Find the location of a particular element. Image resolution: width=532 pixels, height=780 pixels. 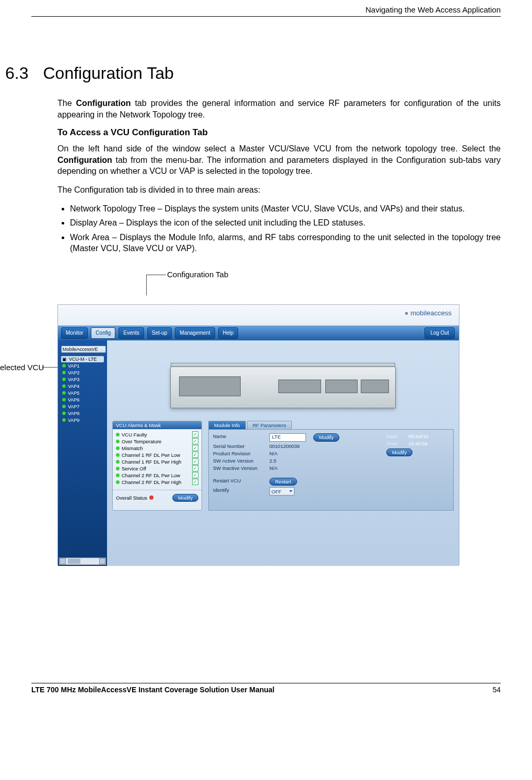

sidebar-item-vap: VAP5 is located at coordinates (82, 393).